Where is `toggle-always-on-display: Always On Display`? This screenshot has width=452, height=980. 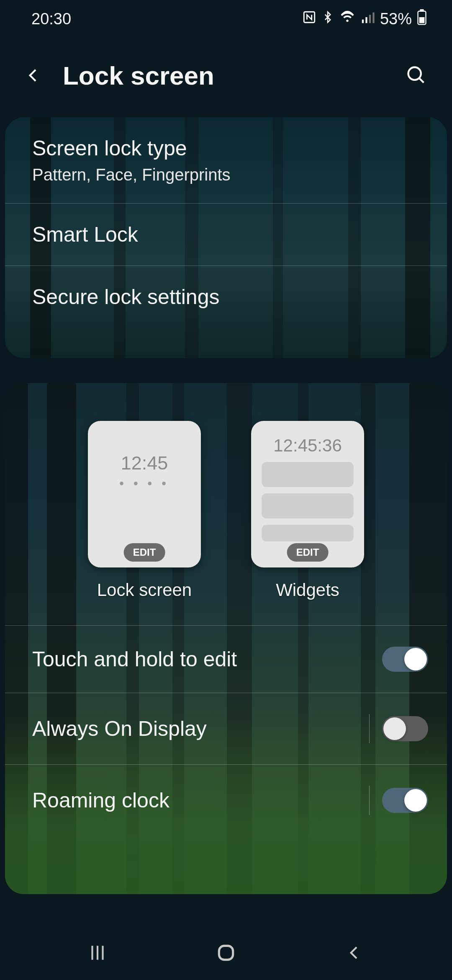 toggle-always-on-display: Always On Display is located at coordinates (226, 729).